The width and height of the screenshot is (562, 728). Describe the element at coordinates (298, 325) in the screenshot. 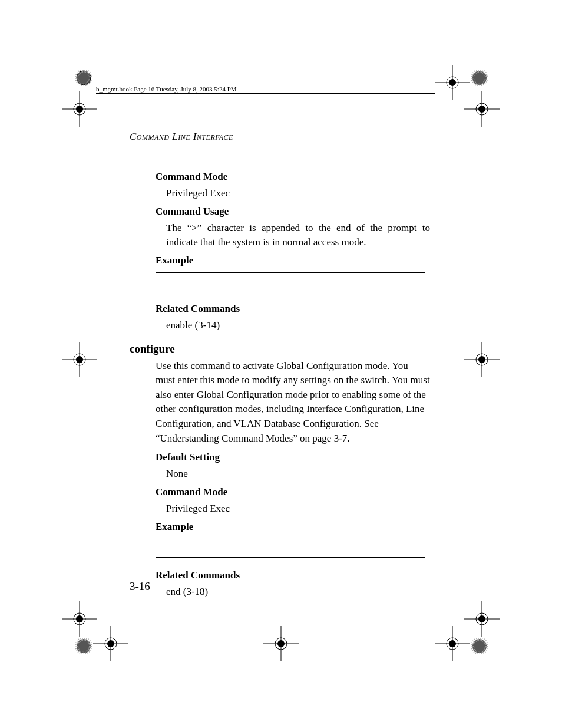

I see `text-related-1: enable (3-14)` at that location.